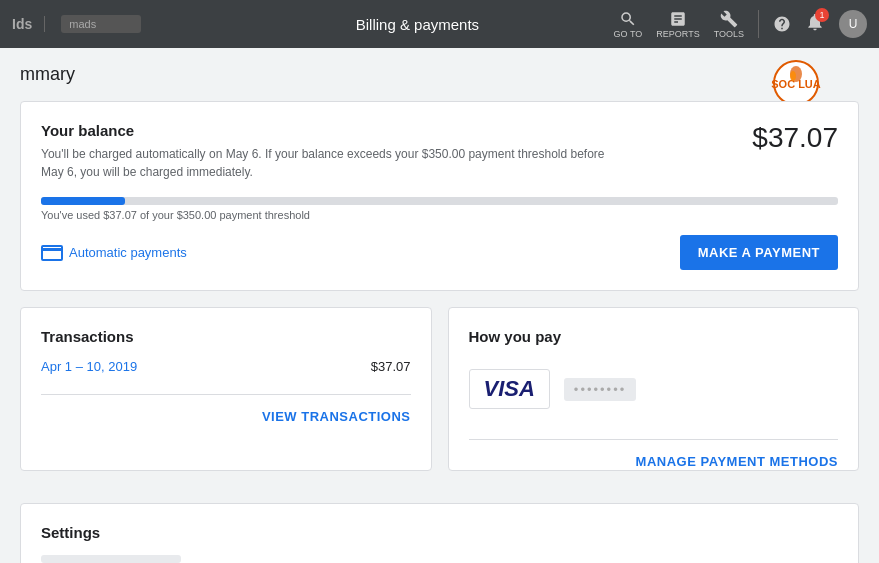 Image resolution: width=879 pixels, height=563 pixels. I want to click on topbar-icons: GO TO REPORTS TOOLS 1 U, so click(740, 24).